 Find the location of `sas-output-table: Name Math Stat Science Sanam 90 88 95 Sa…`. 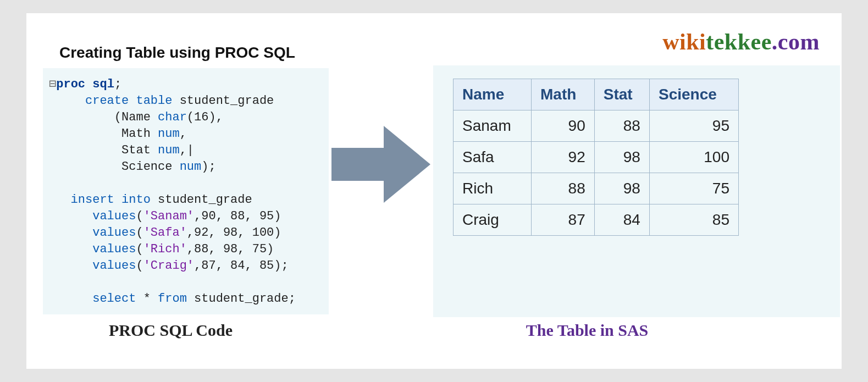

sas-output-table: Name Math Stat Science Sanam 90 88 95 Sa… is located at coordinates (596, 157).